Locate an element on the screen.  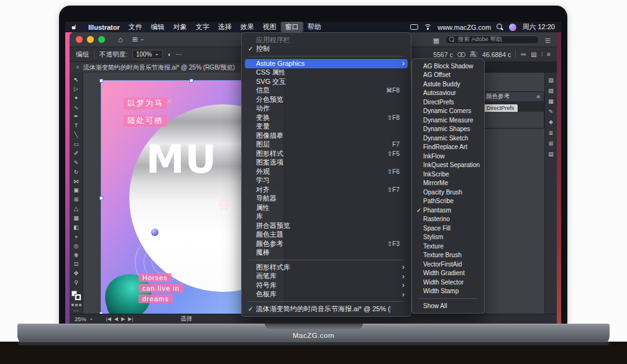
tab-close-icon is located at coordinates (78, 67).